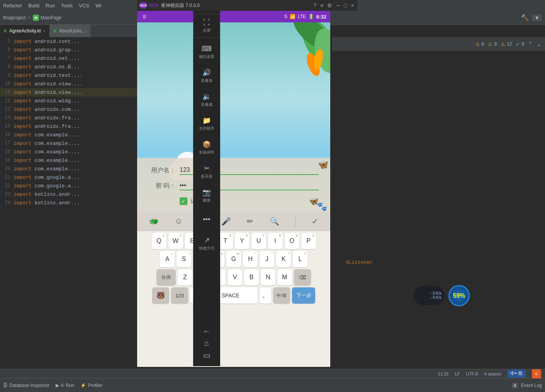 The height and width of the screenshot is (392, 545). Describe the element at coordinates (273, 385) in the screenshot. I see `bottom-bar: 🗄 Database Inspector ▶ 4: Run ⚡ Profiler…` at that location.